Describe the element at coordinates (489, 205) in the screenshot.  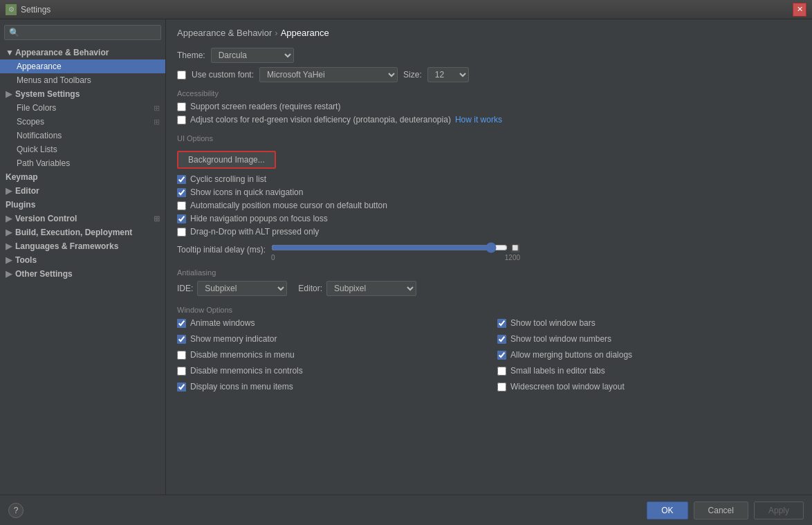
I see `auto-position-mouse-row: Automatically position mouse cursor on d…` at that location.